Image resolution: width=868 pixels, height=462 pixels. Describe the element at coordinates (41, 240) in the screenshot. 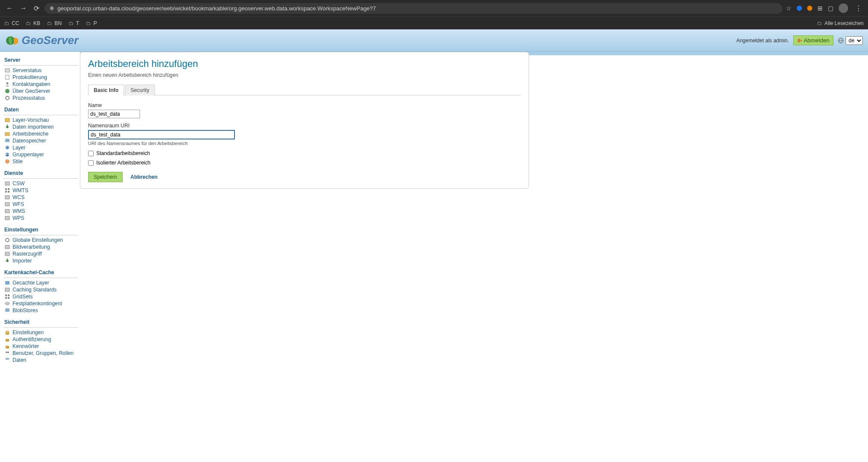

I see `sidebar-item-globale-einstellungen: Globale Einstellungen` at that location.